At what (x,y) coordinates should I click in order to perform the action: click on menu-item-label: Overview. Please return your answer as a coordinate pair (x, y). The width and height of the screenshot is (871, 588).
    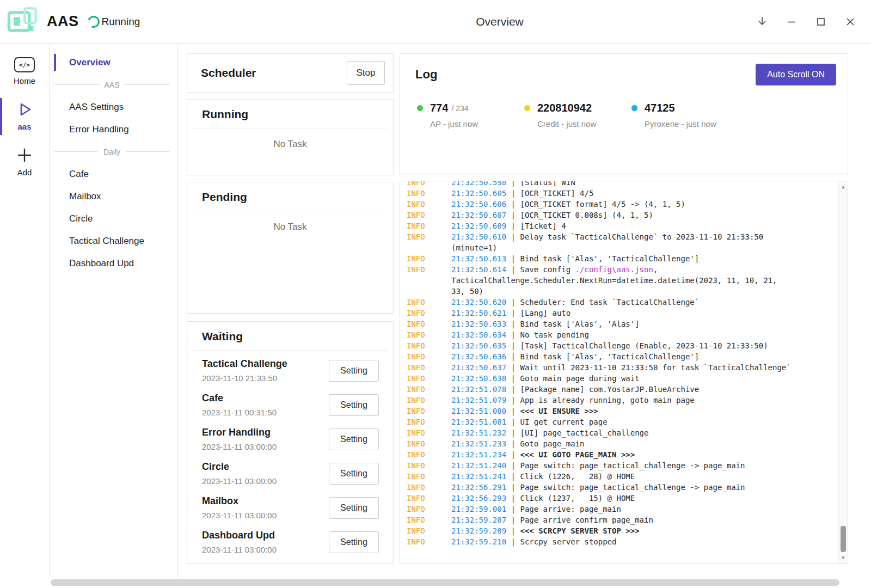
    Looking at the image, I should click on (90, 63).